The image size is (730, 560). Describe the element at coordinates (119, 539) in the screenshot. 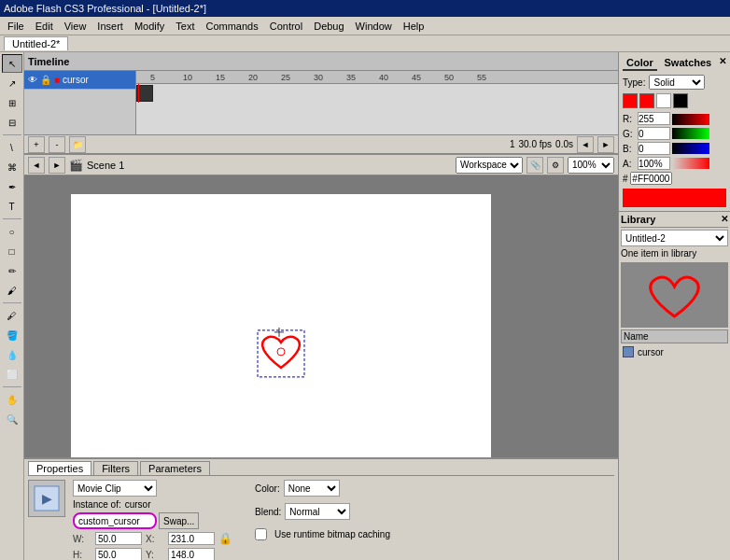

I see `w-input` at that location.